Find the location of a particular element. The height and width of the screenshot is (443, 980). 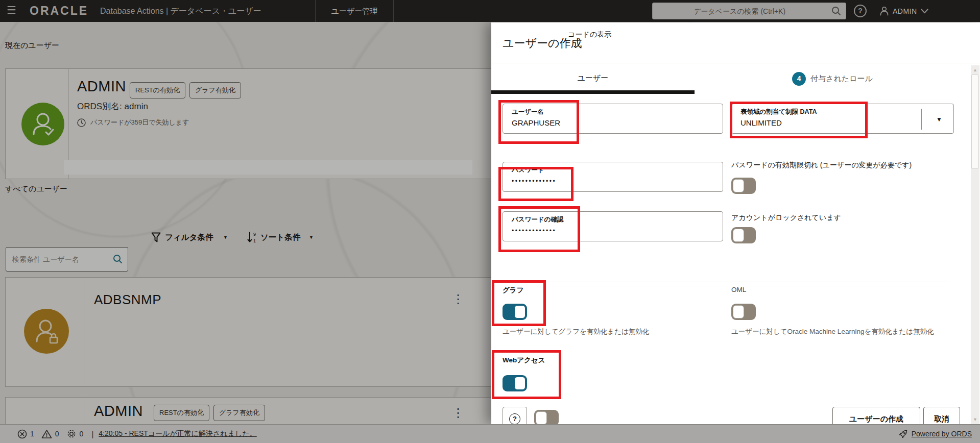

search-icon is located at coordinates (836, 11).